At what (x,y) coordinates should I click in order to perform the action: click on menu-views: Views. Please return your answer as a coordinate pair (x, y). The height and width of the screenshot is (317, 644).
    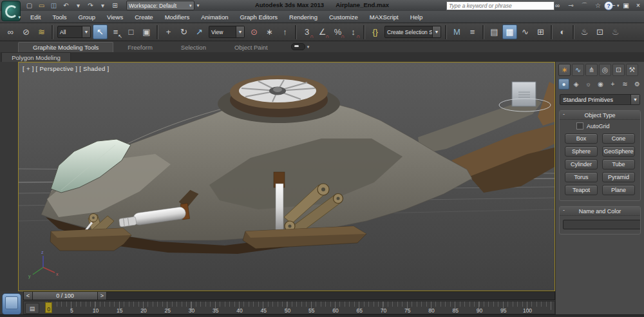
    Looking at the image, I should click on (115, 17).